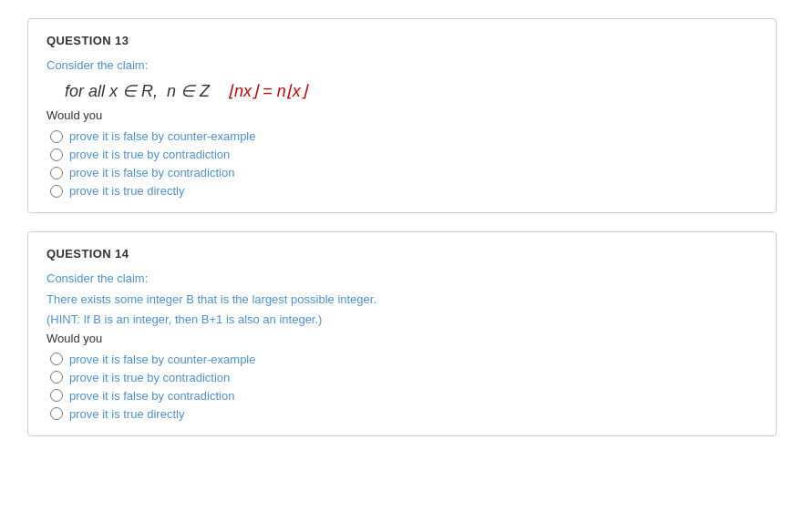  Describe the element at coordinates (402, 300) in the screenshot. I see `q14-claim-line1: There exists some integer B that is the …` at that location.